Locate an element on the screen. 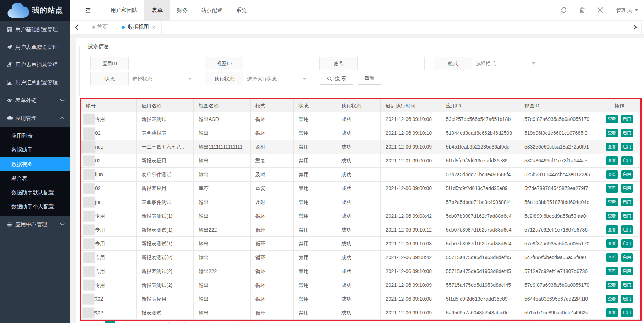 The height and width of the screenshot is (323, 644). sidebar-item-5: 应用管理 is located at coordinates (35, 118).